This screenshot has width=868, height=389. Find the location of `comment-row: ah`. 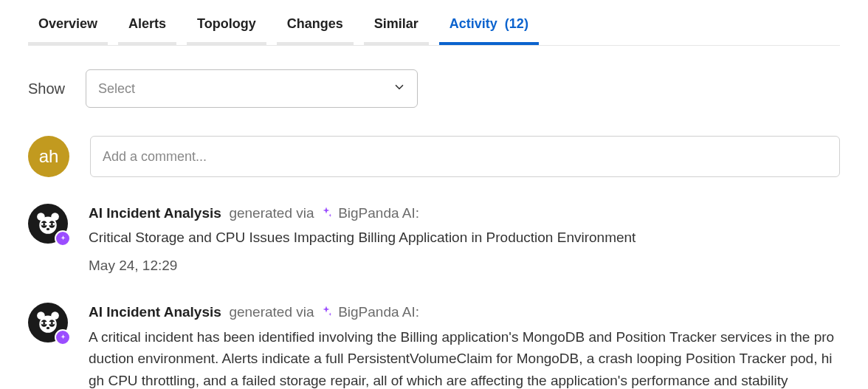

comment-row: ah is located at coordinates (434, 156).